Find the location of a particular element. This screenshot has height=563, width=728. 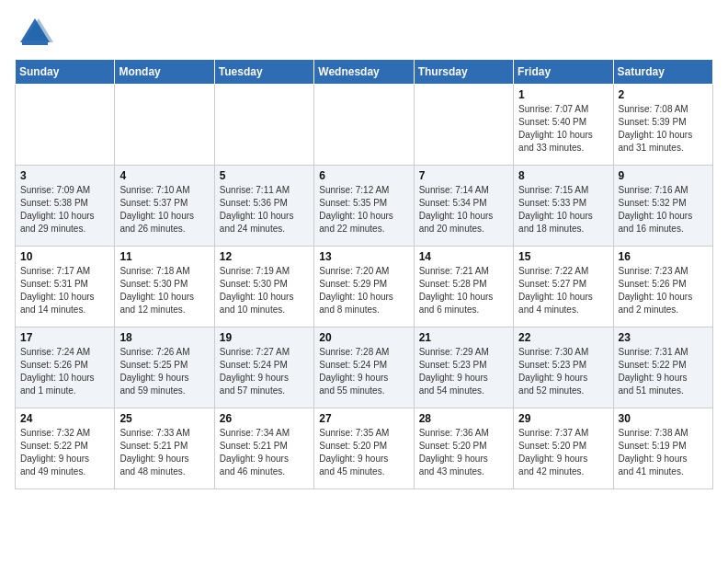

day-number: 24 is located at coordinates (64, 419).